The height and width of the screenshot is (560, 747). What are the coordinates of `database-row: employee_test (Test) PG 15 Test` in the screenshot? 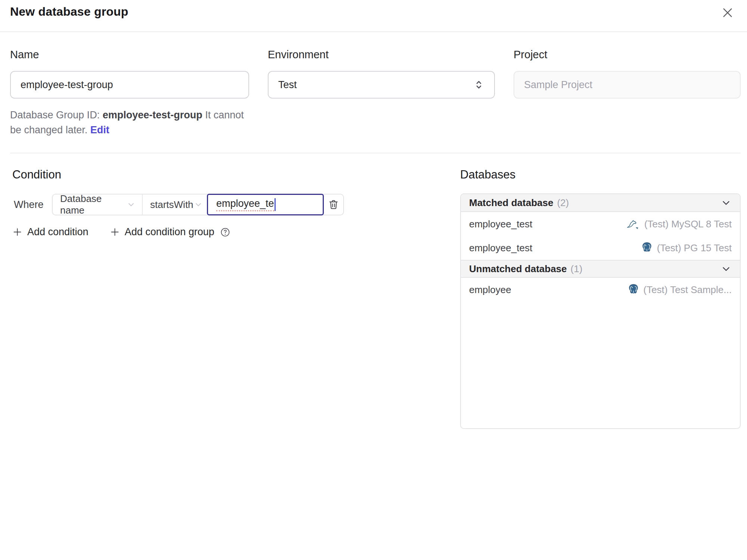 It's located at (601, 248).